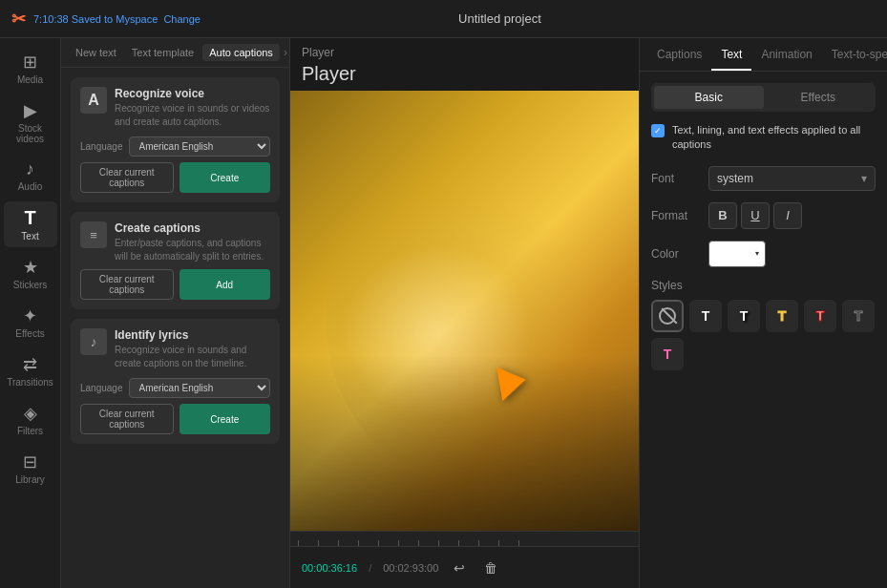 The image size is (887, 588). Describe the element at coordinates (667, 316) in the screenshot. I see `none-icon` at that location.